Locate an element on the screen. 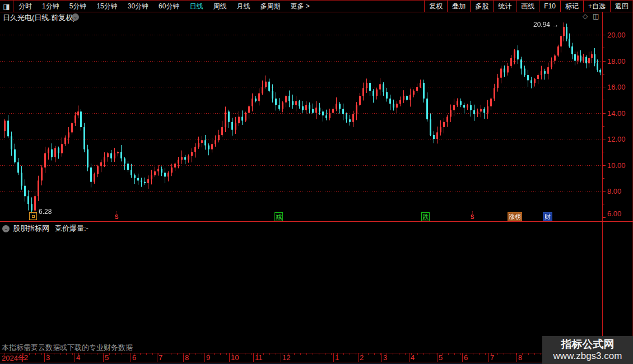  arrow-right-icon: → is located at coordinates (555, 25).